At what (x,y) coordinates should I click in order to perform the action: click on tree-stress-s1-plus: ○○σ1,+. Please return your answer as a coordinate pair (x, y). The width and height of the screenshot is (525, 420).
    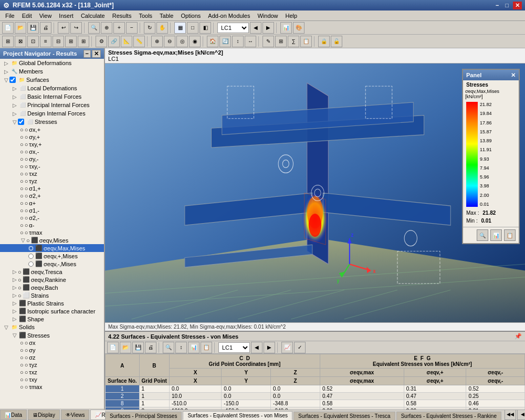
    Looking at the image, I should click on (52, 188).